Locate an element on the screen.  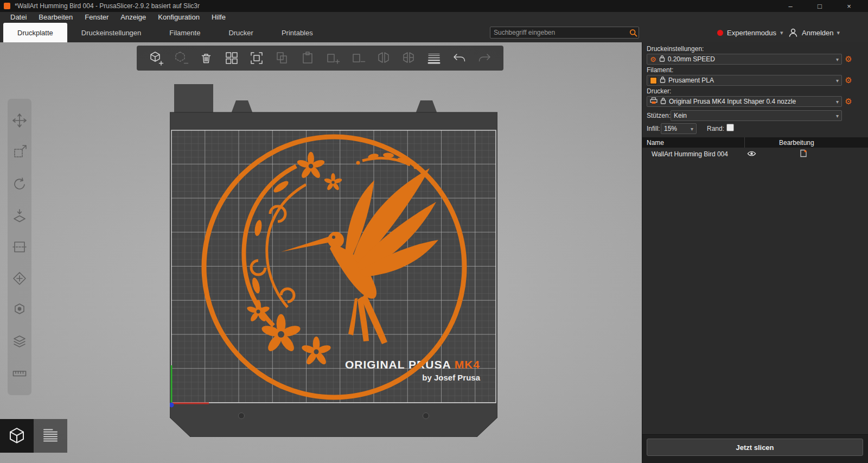
scale-tool-button is located at coordinates (20, 152).